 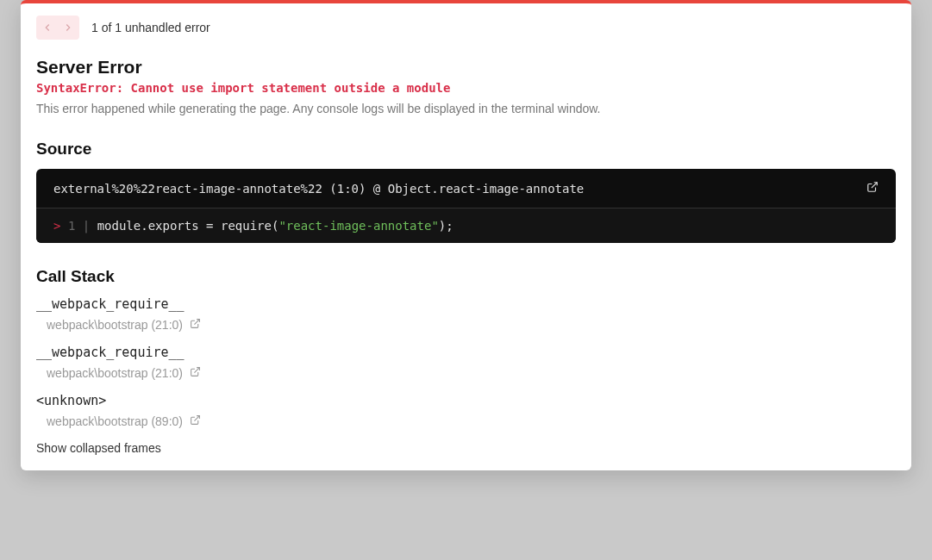 What do you see at coordinates (319, 189) in the screenshot?
I see `source-location-text: external%20%22react-image-annotate%22 (1…` at bounding box center [319, 189].